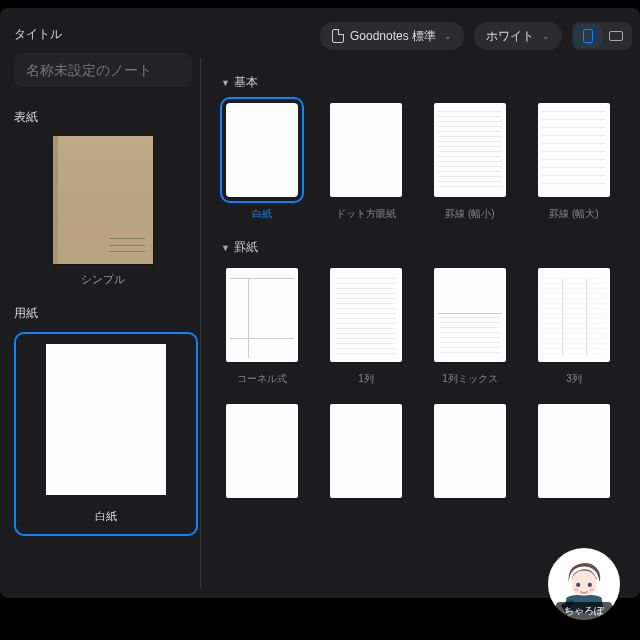 The height and width of the screenshot is (640, 640). What do you see at coordinates (584, 611) in the screenshot?
I see `avatar-label: ちゃろぽ` at bounding box center [584, 611].